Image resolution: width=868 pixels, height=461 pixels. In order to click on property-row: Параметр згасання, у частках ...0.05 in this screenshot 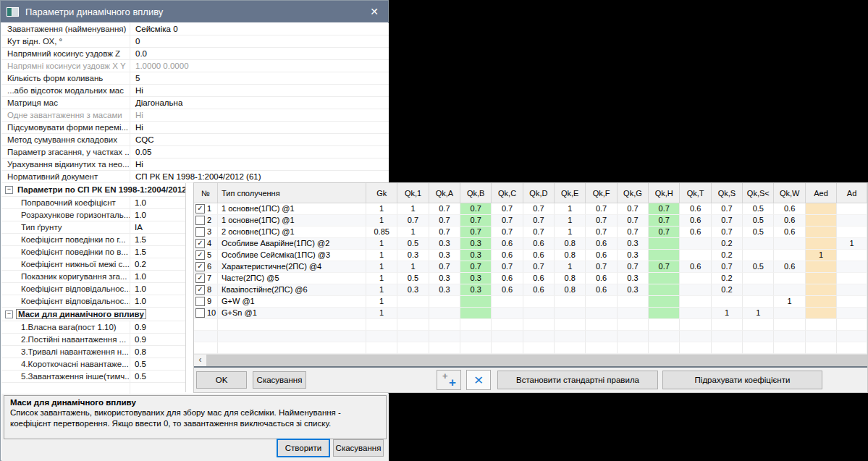, I will do `click(195, 152)`.